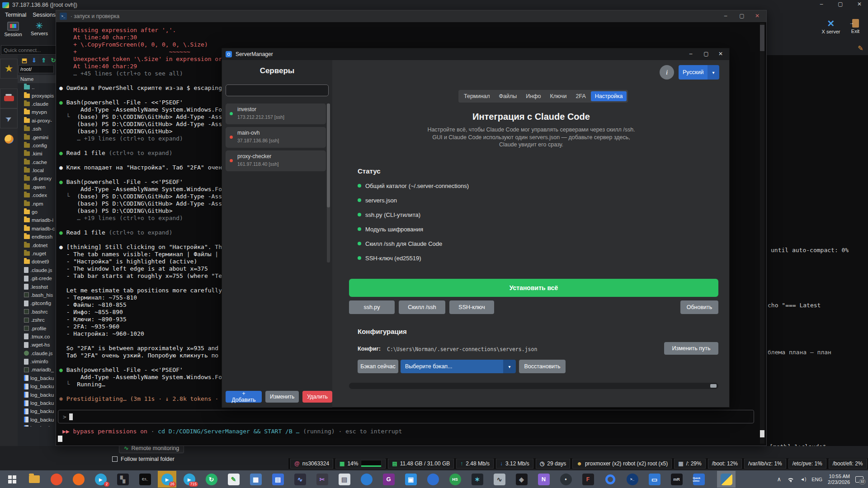  Describe the element at coordinates (37, 345) in the screenshot. I see `file-item: .wget-hs` at that location.